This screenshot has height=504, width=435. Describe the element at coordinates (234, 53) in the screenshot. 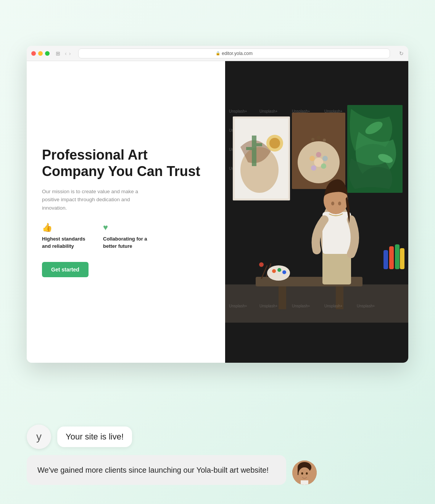

I see `address-bar: 🔒 editor.yola.com` at that location.